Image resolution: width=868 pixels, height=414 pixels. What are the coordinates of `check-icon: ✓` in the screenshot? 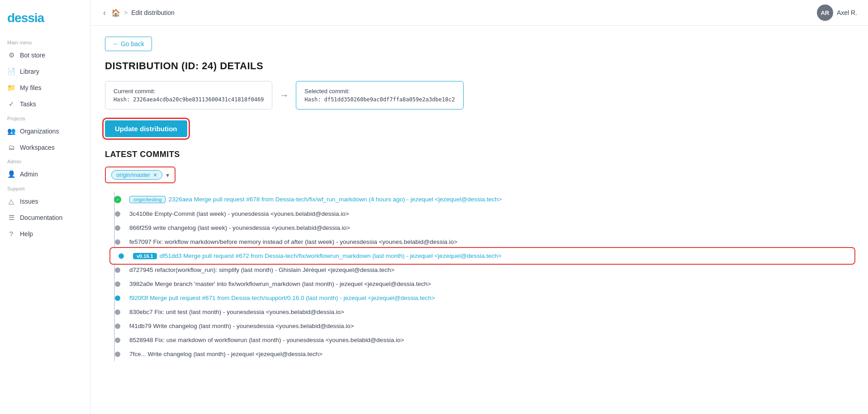 It's located at (11, 104).